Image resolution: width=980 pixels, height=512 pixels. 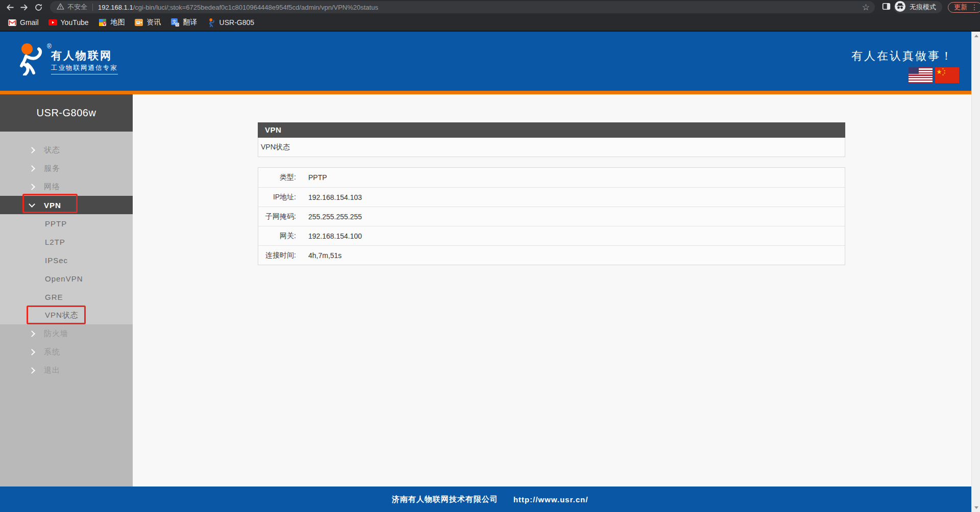 I want to click on bookmarks-bar: Gmail YouTube 地图 资讯 文G 翻译 USR-G805, so click(x=490, y=23).